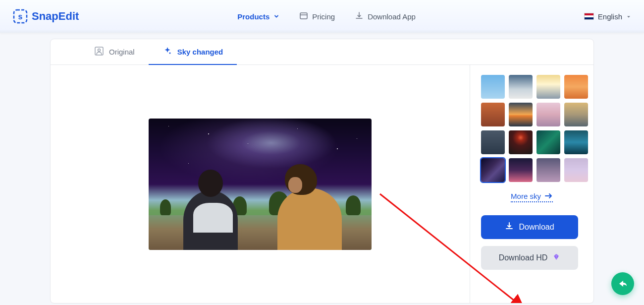  I want to click on sky-thumb-dark-orange, so click(493, 115).